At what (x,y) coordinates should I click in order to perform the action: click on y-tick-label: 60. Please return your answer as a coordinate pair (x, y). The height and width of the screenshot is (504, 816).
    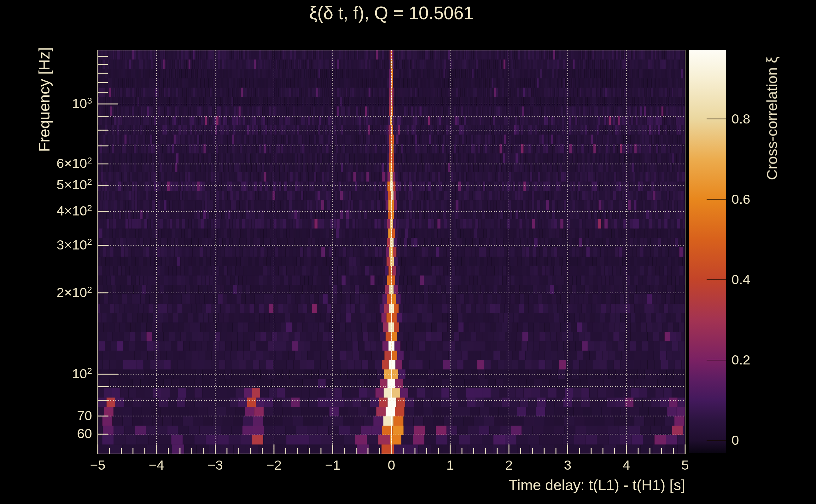
    Looking at the image, I should click on (85, 434).